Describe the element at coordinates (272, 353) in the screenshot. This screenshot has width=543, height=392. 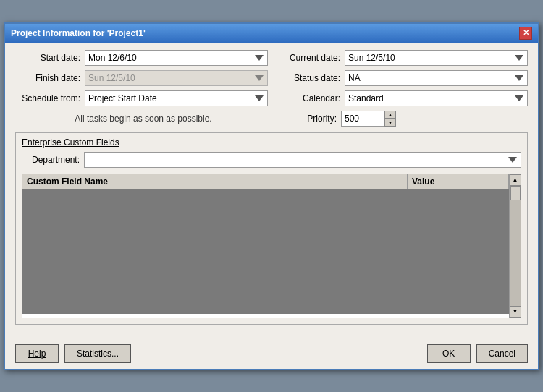
I see `dialog-footer: Help Statistics... OK Cancel` at that location.